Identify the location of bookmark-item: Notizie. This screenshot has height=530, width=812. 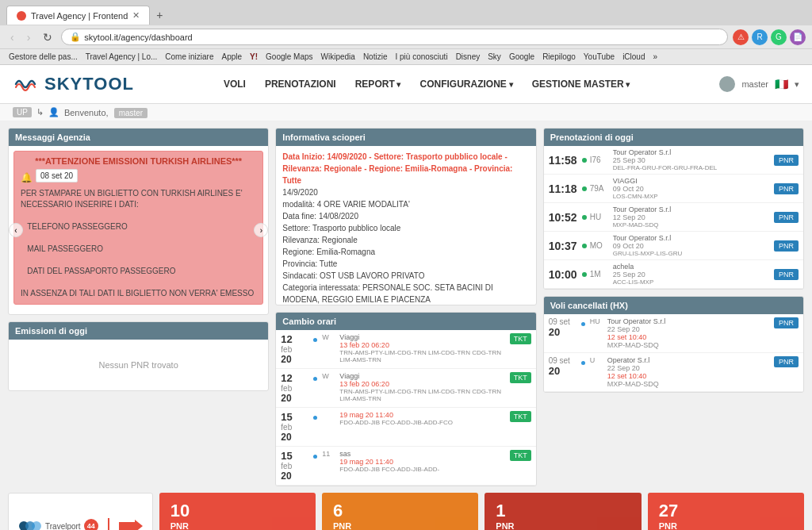
(376, 57).